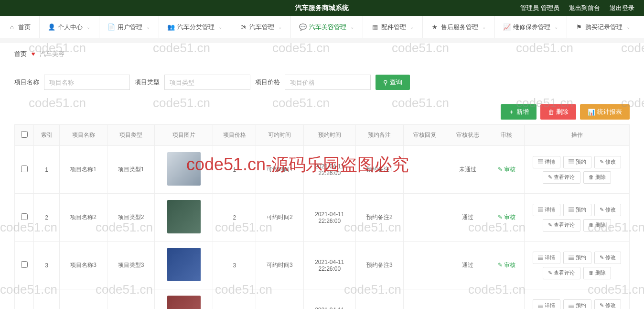 This screenshot has width=644, height=309. Describe the element at coordinates (262, 27) in the screenshot. I see `nav-label: 汽车管理` at that location.